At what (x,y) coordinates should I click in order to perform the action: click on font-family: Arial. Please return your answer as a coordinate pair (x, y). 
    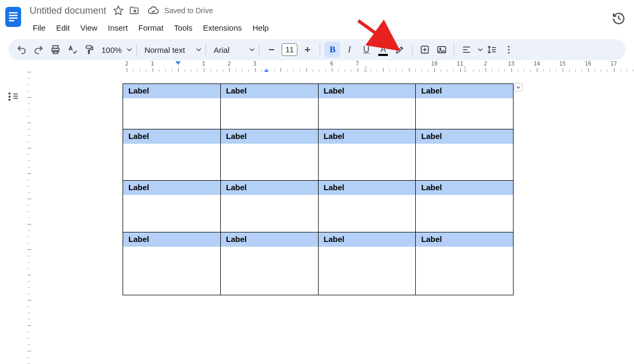
    Looking at the image, I should click on (229, 50).